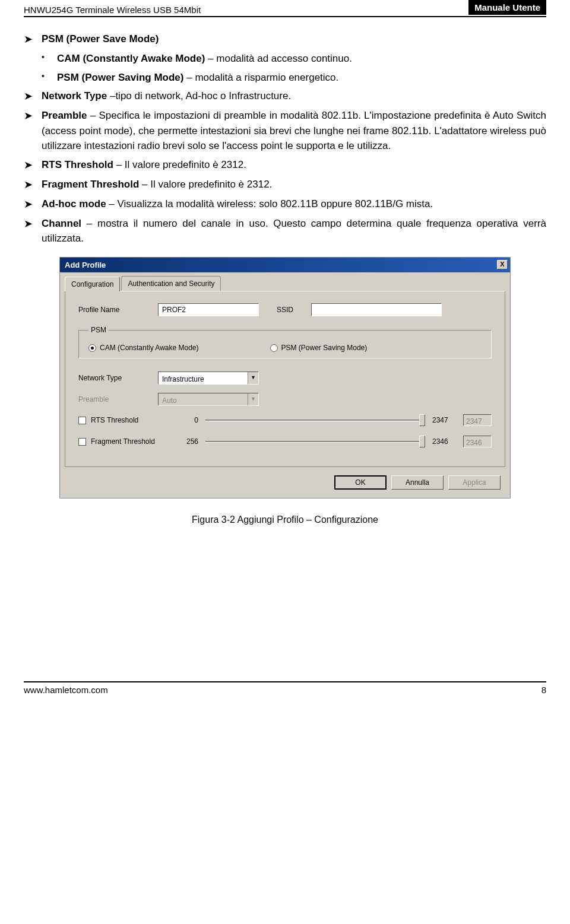 The width and height of the screenshot is (570, 924). What do you see at coordinates (477, 442) in the screenshot?
I see `frag-value: 2346` at bounding box center [477, 442].